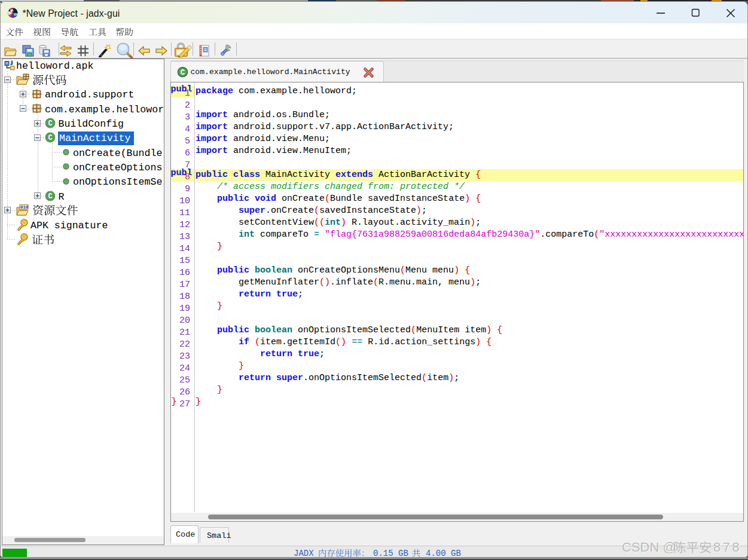 This screenshot has width=748, height=560. What do you see at coordinates (25, 207) in the screenshot?
I see `svg-text: 010` at bounding box center [25, 207].